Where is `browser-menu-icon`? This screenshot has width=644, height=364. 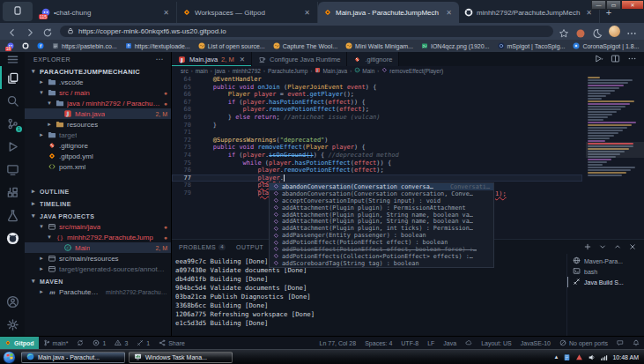
browser-menu-icon is located at coordinates (632, 32).